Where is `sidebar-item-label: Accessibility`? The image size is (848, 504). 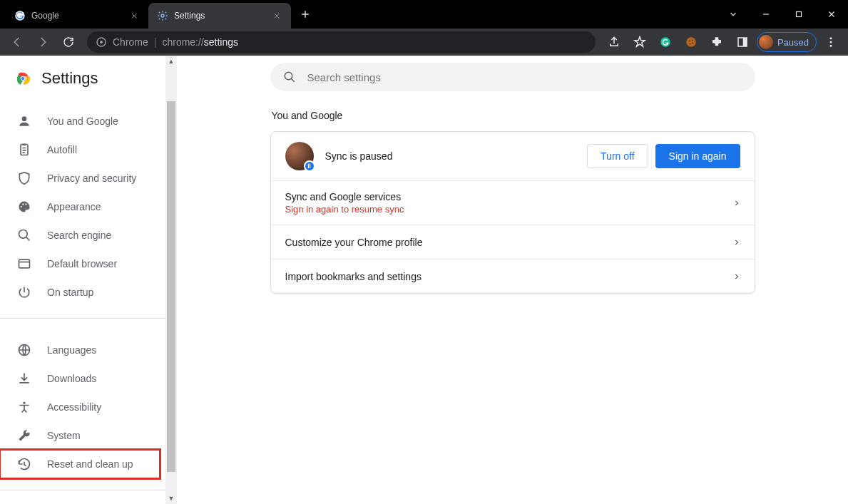 sidebar-item-label: Accessibility is located at coordinates (74, 407).